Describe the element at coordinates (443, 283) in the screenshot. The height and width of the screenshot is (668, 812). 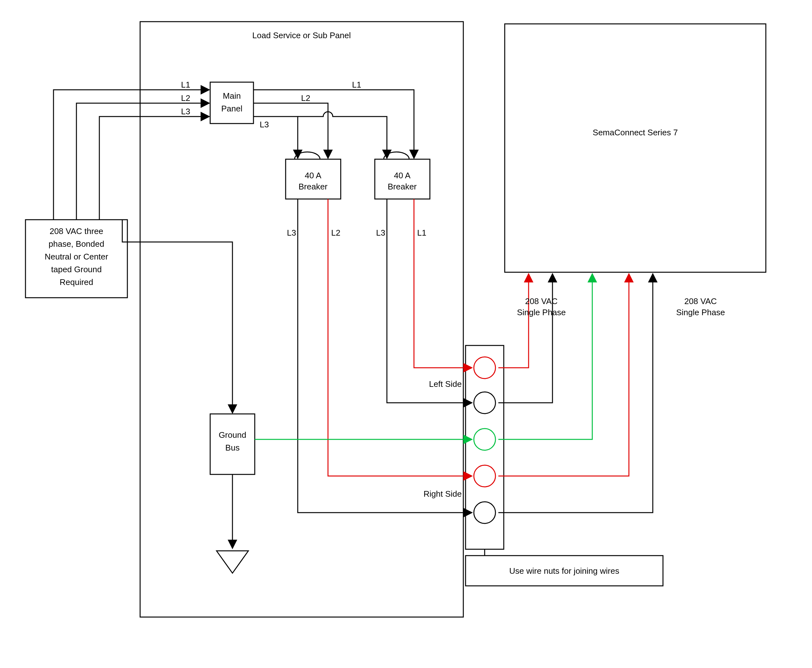
I see `b2-L1-wire` at that location.